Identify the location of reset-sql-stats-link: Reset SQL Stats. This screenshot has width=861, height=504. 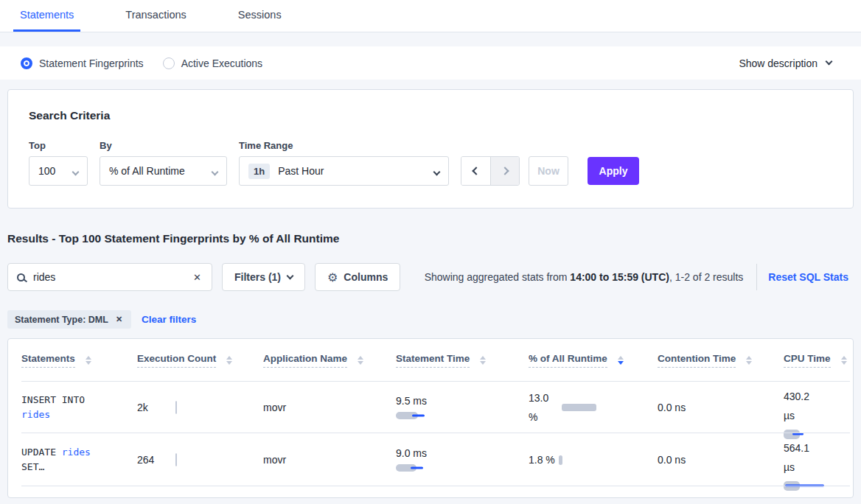
(808, 277).